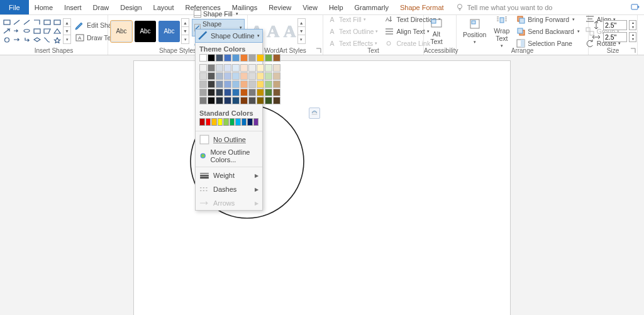 The width and height of the screenshot is (644, 315). Describe the element at coordinates (229, 140) in the screenshot. I see `no-outline-item: No Outline` at that location.